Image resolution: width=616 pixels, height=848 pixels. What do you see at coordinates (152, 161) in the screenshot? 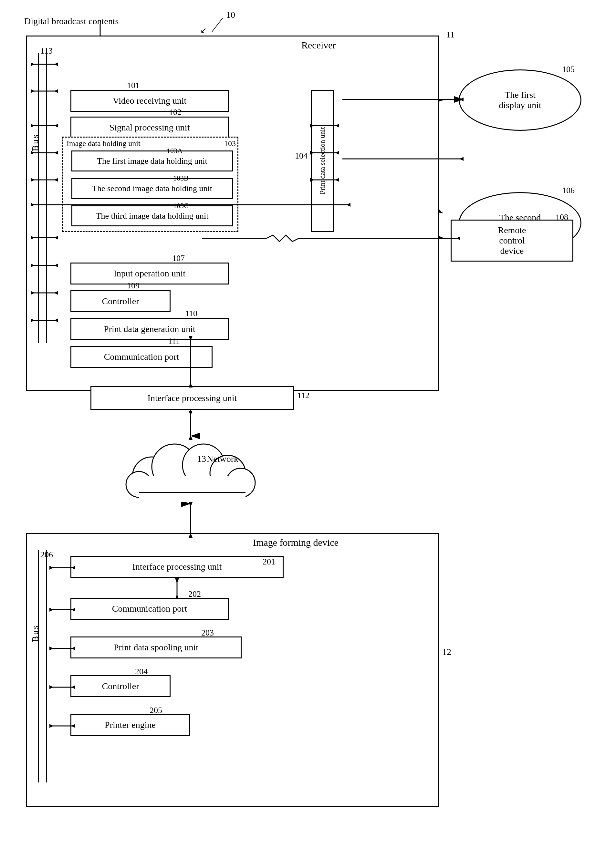
I see `first-image-data-holding-label: The first image data holding unit` at bounding box center [152, 161].